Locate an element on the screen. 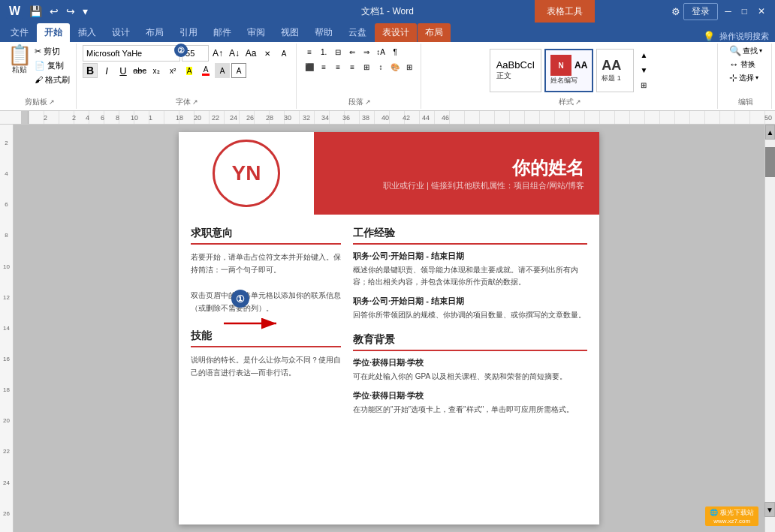 The image size is (775, 532). style-heading1-btn: AA 标题 1 is located at coordinates (615, 71).